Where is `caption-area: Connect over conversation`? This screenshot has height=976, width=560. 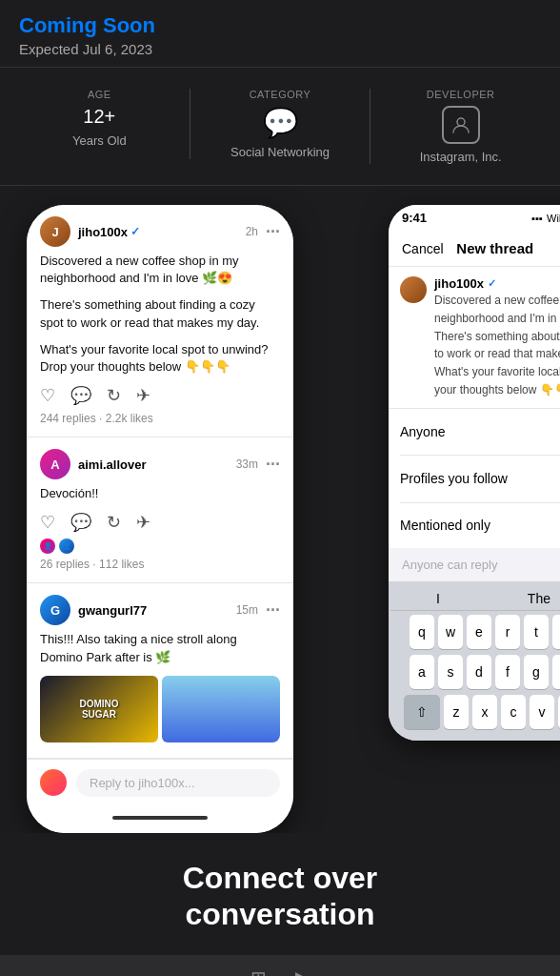
caption-area: Connect over conversation is located at coordinates (280, 894).